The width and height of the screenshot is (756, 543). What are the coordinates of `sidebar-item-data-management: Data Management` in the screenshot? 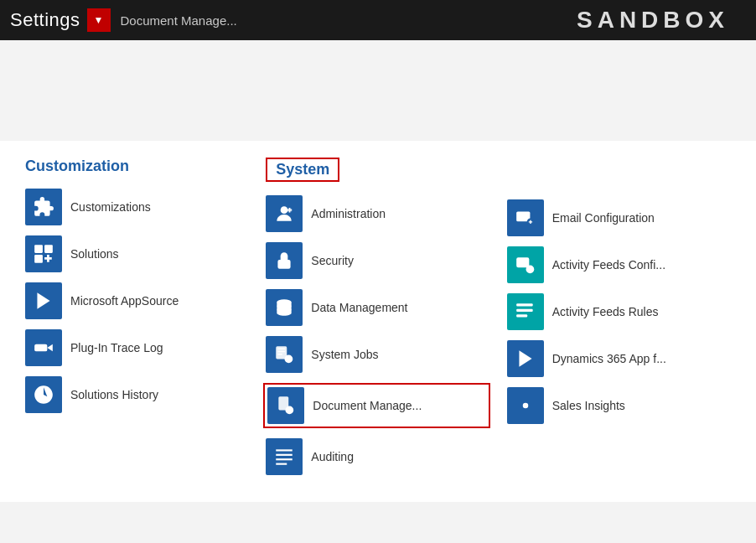 It's located at (377, 308).